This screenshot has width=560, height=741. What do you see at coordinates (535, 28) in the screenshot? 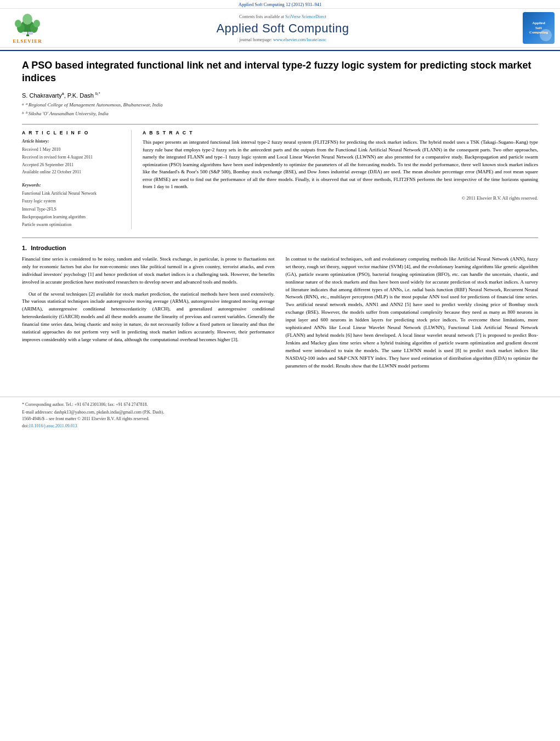
I see `applied-soft-badge-area: Applied Soft Computing` at bounding box center [535, 28].